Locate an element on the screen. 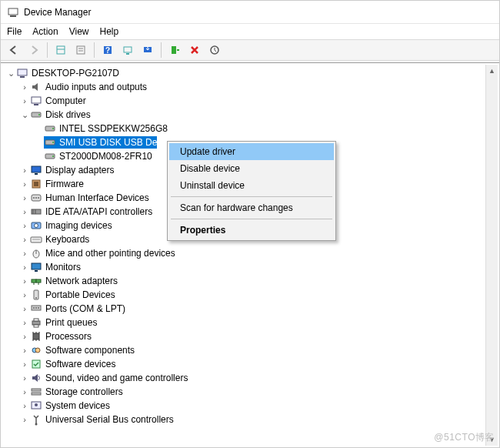  tree-category: ›Mice and other pointing devices is located at coordinates (244, 253).